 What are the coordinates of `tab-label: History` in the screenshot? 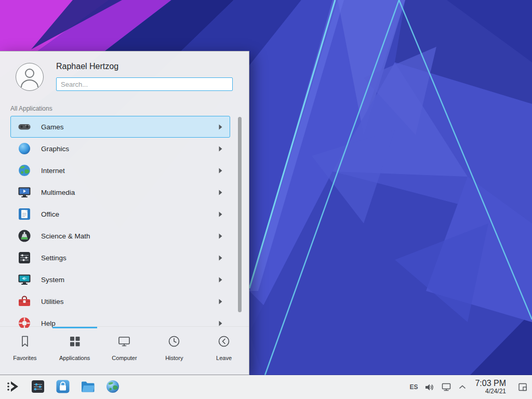 It's located at (174, 358).